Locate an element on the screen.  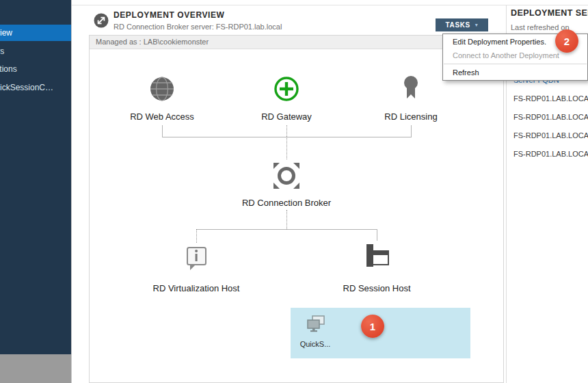
sidebar-item-label: Collections is located at coordinates (8, 69).